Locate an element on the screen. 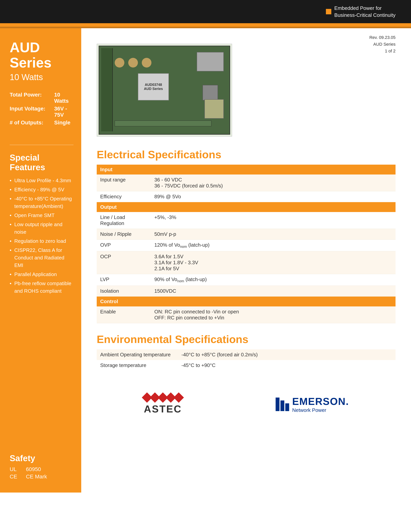 The width and height of the screenshot is (411, 532). input-label: Input is located at coordinates (246, 170).